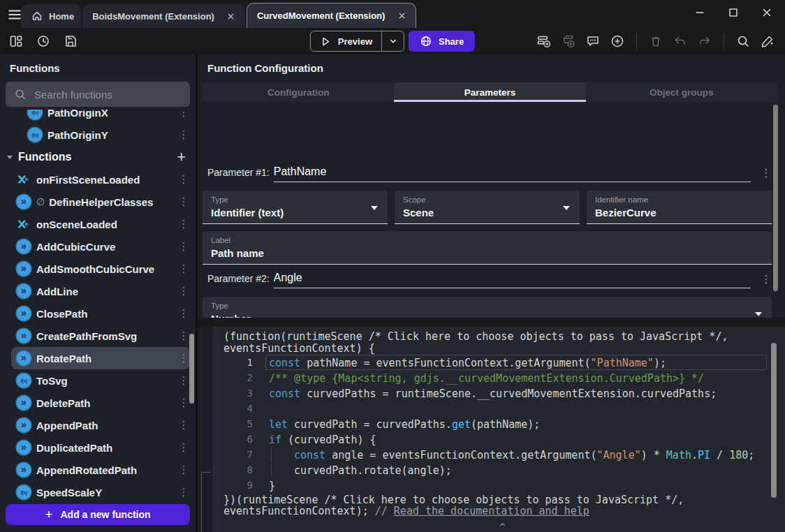 The height and width of the screenshot is (532, 785). What do you see at coordinates (392, 41) in the screenshot?
I see `preview-dropdown-button` at bounding box center [392, 41].